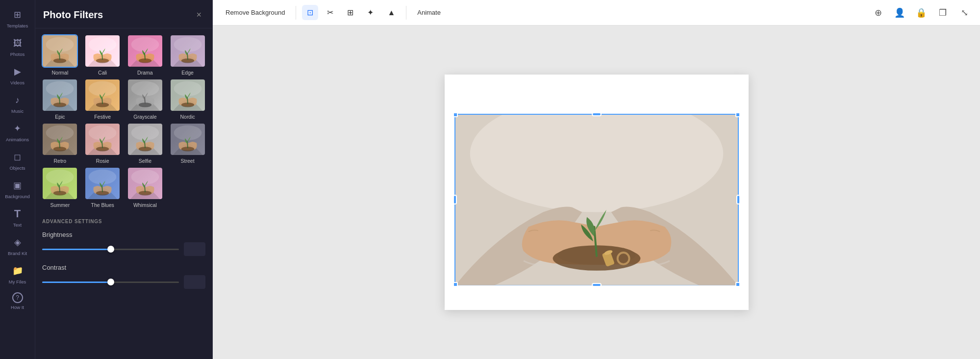  Describe the element at coordinates (18, 43) in the screenshot. I see `photos-icon: 🖼` at that location.